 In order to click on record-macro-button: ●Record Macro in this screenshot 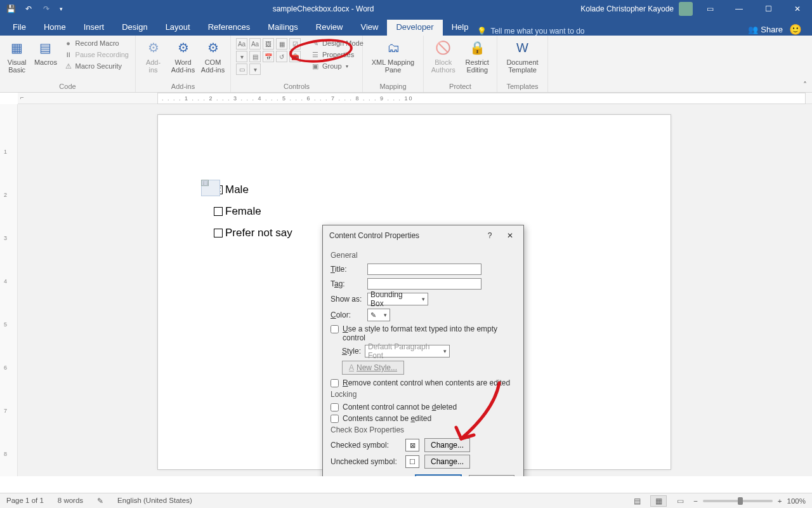, I will do `click(96, 43)`.